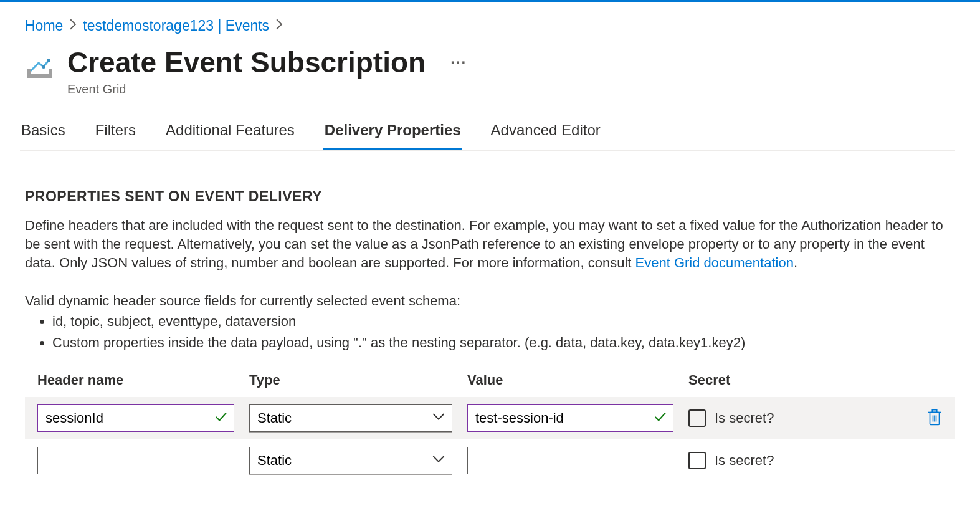 This screenshot has width=980, height=526. I want to click on section-title: PROPERTIES SENT ON EVENT DELIVERY, so click(490, 197).